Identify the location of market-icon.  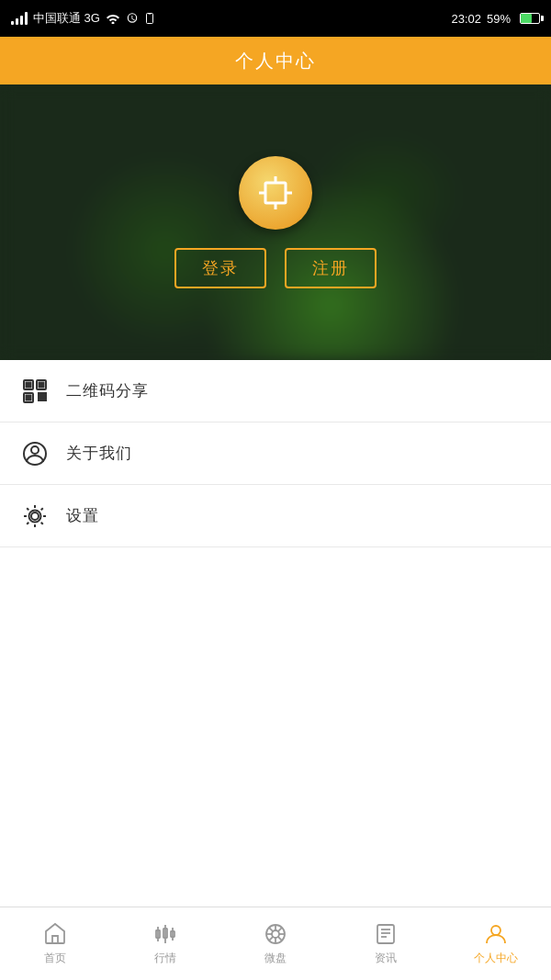
(165, 934).